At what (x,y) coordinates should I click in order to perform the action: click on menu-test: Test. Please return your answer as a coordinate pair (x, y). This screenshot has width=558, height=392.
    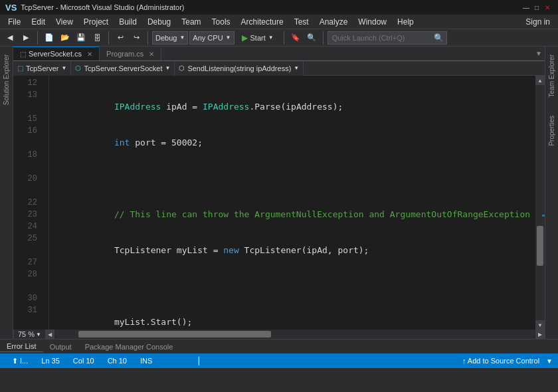
    Looking at the image, I should click on (302, 22).